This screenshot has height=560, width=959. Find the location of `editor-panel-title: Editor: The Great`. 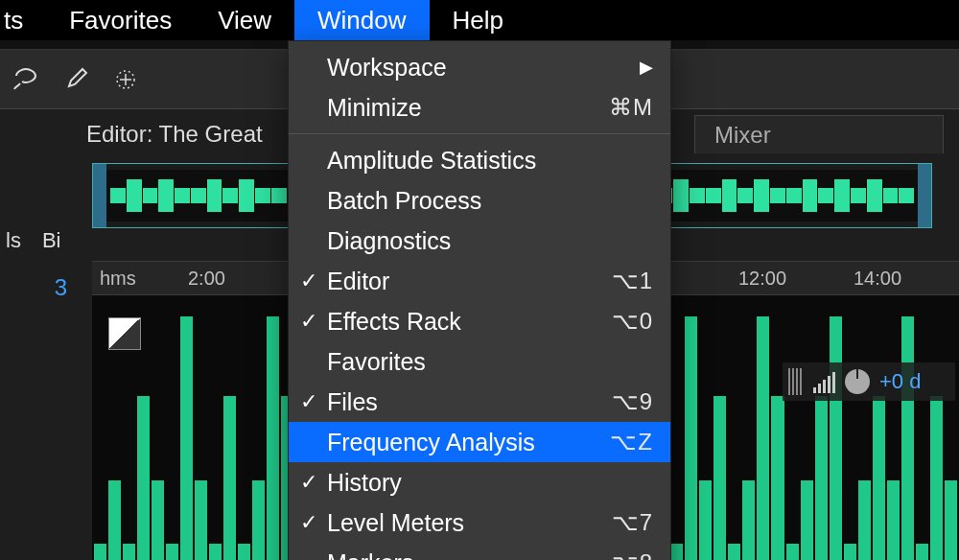

editor-panel-title: Editor: The Great is located at coordinates (175, 134).